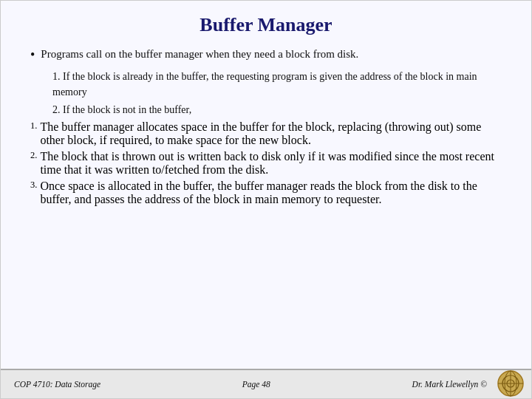  I want to click on level1-item-2: 2. If the block is not in the buffer,, so click(277, 110).